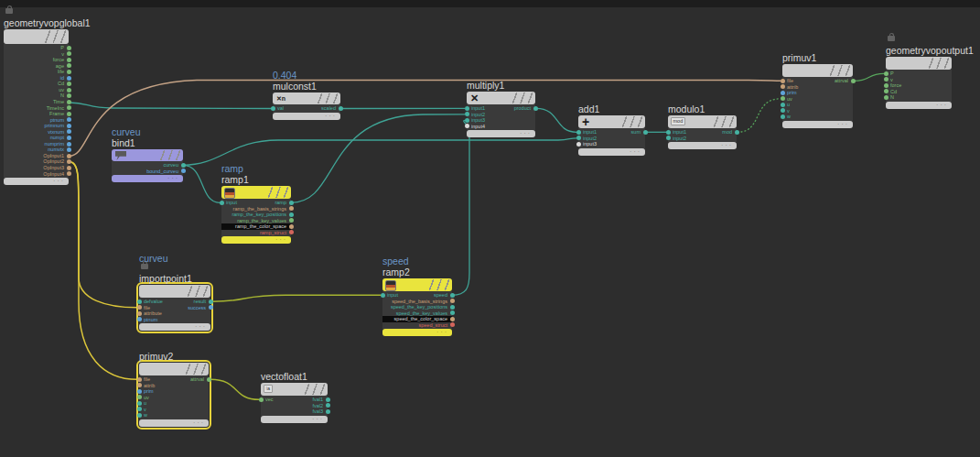  I want to click on output-port-speed, so click(452, 295).